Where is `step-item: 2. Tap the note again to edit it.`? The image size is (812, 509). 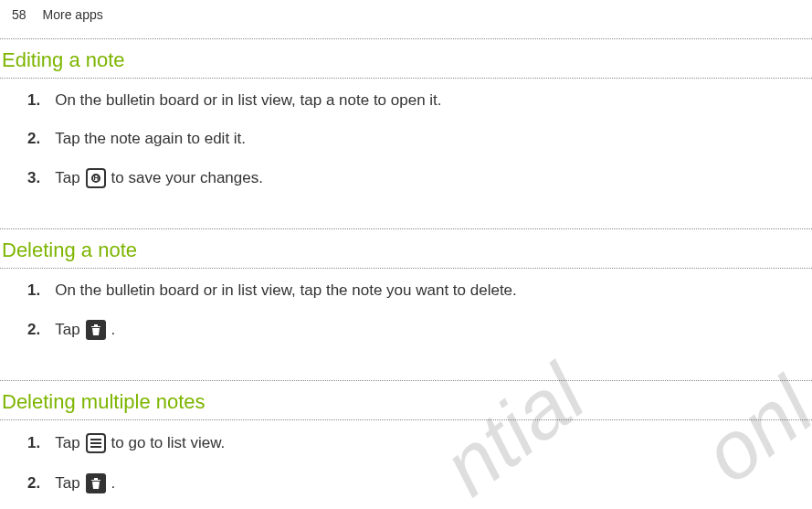 step-item: 2. Tap the note again to edit it. is located at coordinates (406, 149).